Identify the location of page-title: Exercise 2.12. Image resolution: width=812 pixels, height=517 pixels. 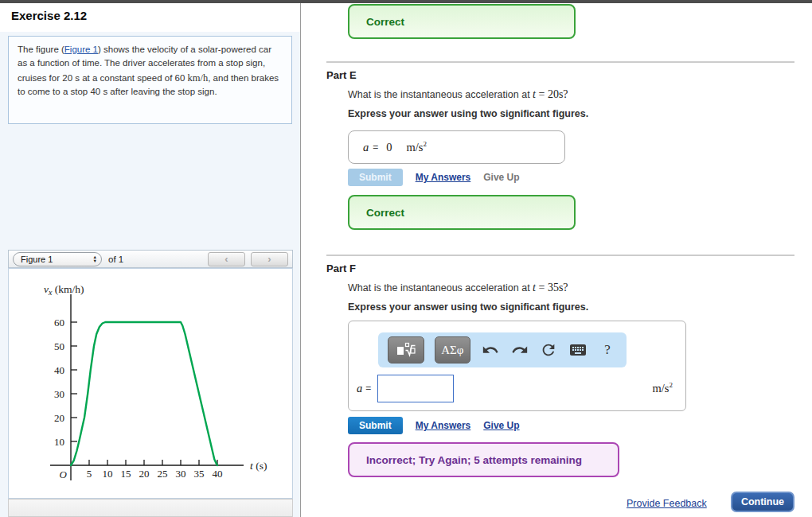
(49, 16).